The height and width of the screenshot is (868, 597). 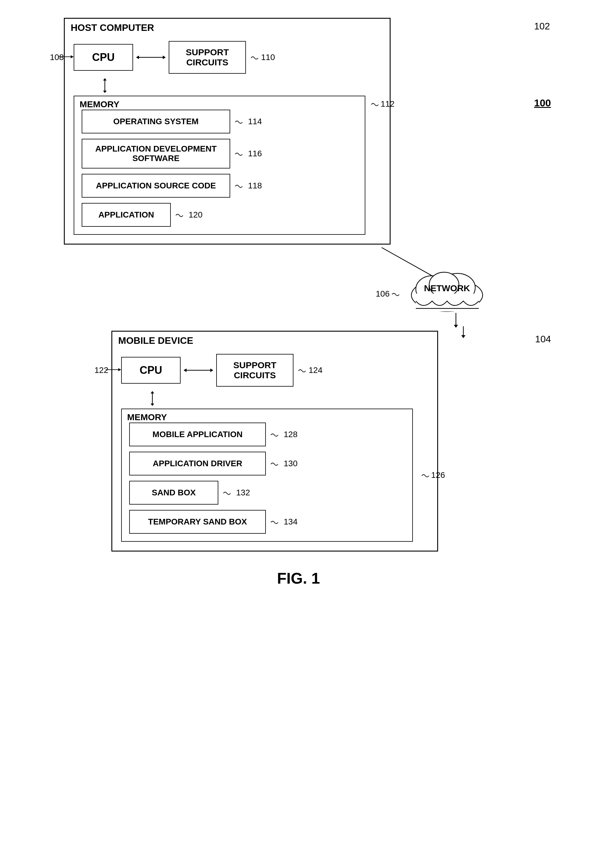 What do you see at coordinates (220, 165) in the screenshot?
I see `memory-box-host: MEMORY 112 OPERATING SYSTEM` at bounding box center [220, 165].